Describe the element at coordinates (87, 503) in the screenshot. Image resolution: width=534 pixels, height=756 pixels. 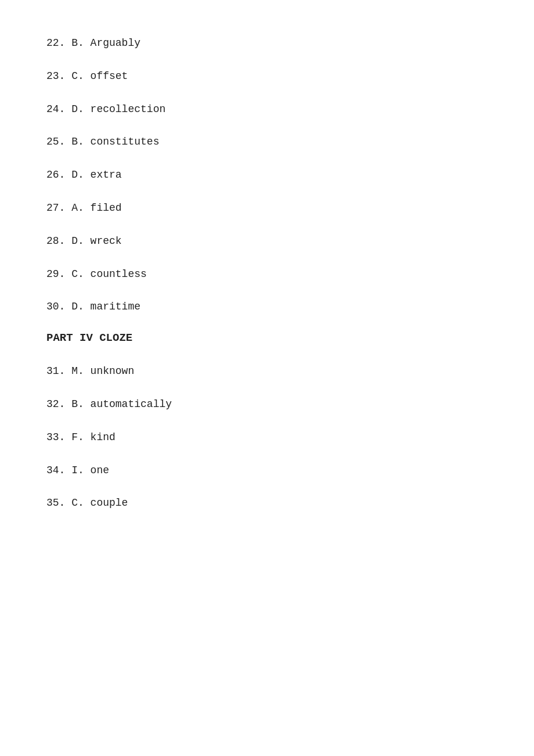
I see `cloze-text-35: 35. C. couple` at that location.